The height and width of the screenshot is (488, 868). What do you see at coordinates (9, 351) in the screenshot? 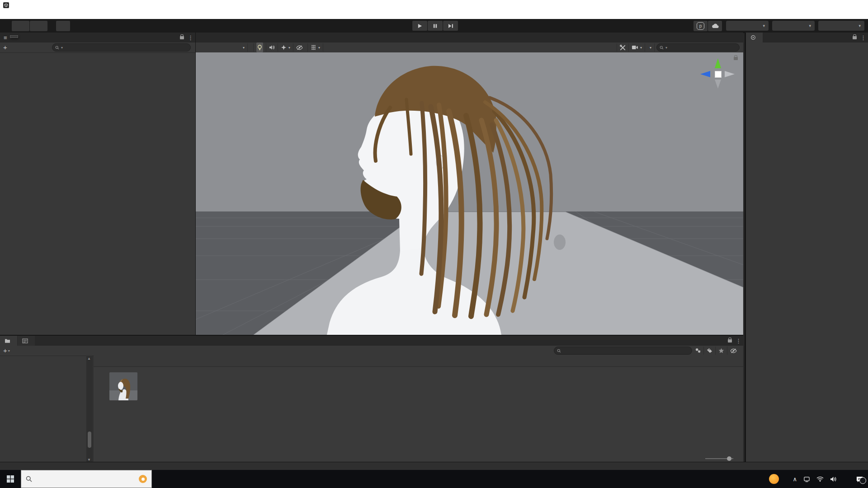
I see `project-create-caret: ▾` at bounding box center [9, 351].